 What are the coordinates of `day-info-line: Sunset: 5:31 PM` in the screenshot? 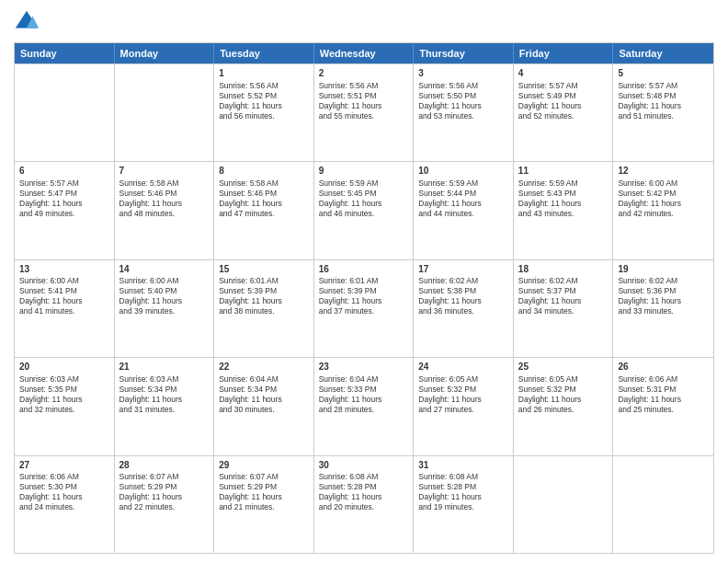 It's located at (664, 390).